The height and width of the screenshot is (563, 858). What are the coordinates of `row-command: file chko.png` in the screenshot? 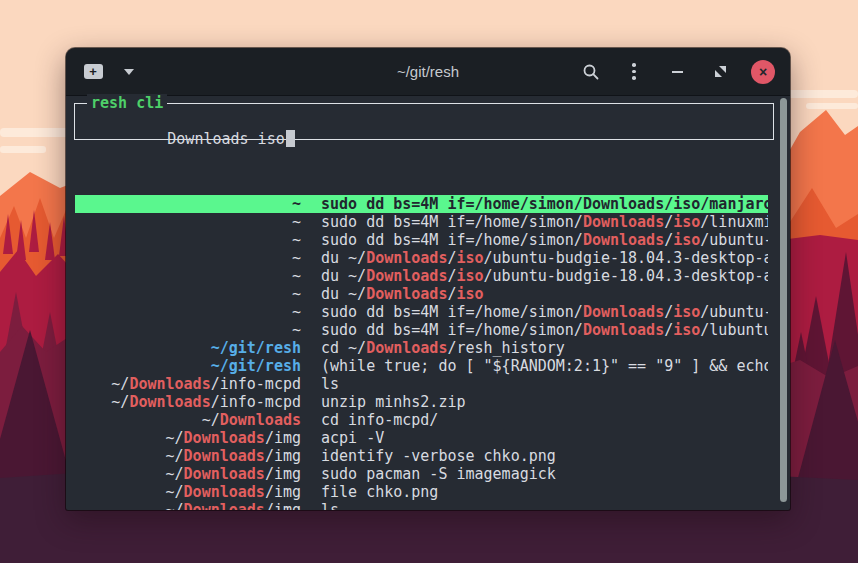 It's located at (544, 492).